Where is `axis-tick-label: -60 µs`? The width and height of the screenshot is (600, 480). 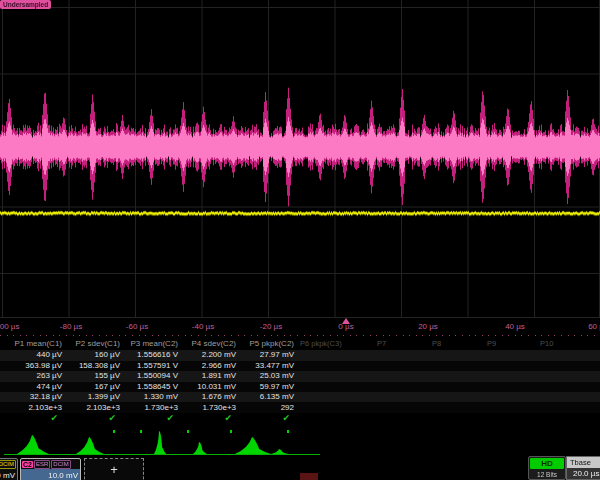 axis-tick-label: -60 µs is located at coordinates (137, 326).